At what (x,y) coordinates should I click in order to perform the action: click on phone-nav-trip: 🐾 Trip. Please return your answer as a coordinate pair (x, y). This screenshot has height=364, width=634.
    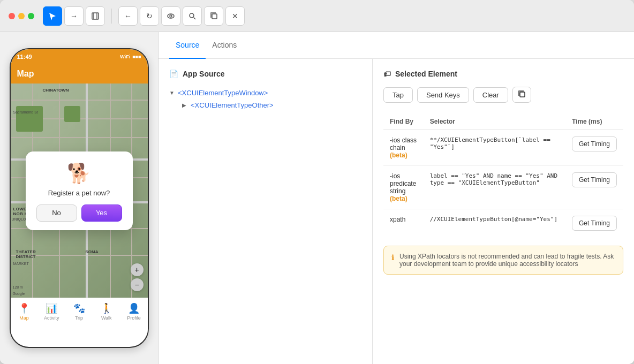
    Looking at the image, I should click on (79, 312).